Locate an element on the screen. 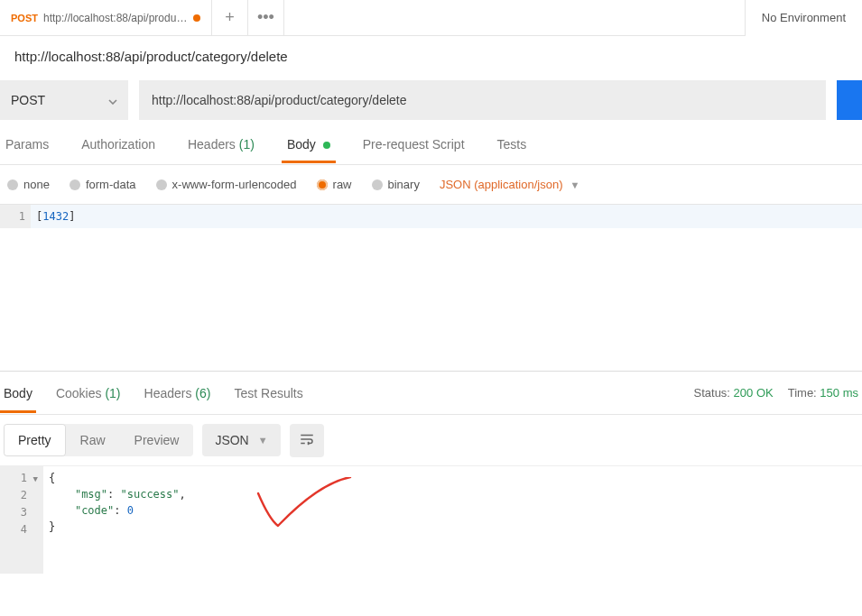  time-label: Time: is located at coordinates (802, 393).